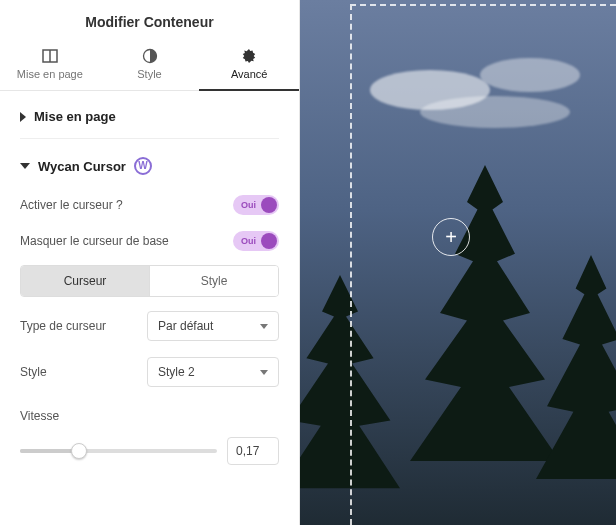  I want to click on hide-base-cursor-label: Masquer le curseur de base, so click(126, 241).